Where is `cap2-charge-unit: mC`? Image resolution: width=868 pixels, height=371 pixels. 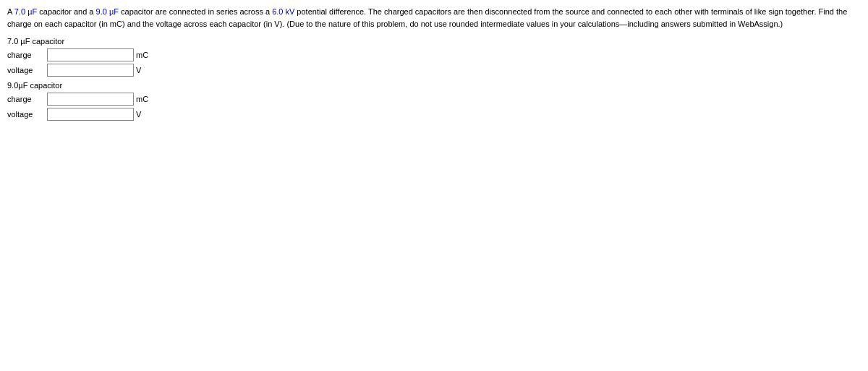 cap2-charge-unit: mC is located at coordinates (142, 99).